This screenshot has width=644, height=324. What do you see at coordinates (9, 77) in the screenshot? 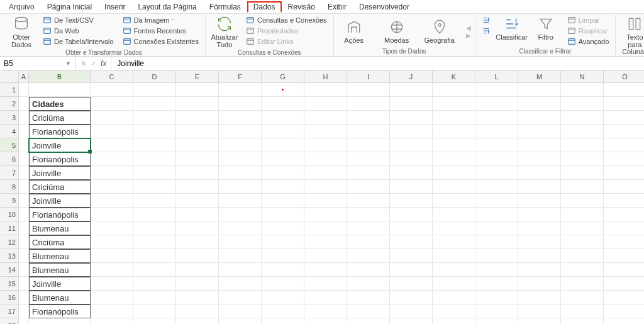
I see `select-all-corner` at bounding box center [9, 77].